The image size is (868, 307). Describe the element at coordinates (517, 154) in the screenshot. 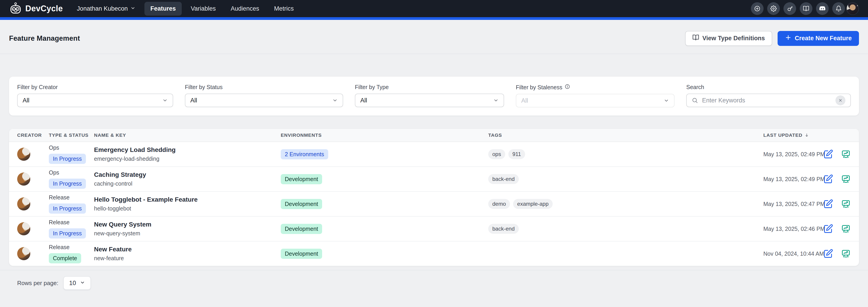

I see `tag-pill: 911` at that location.